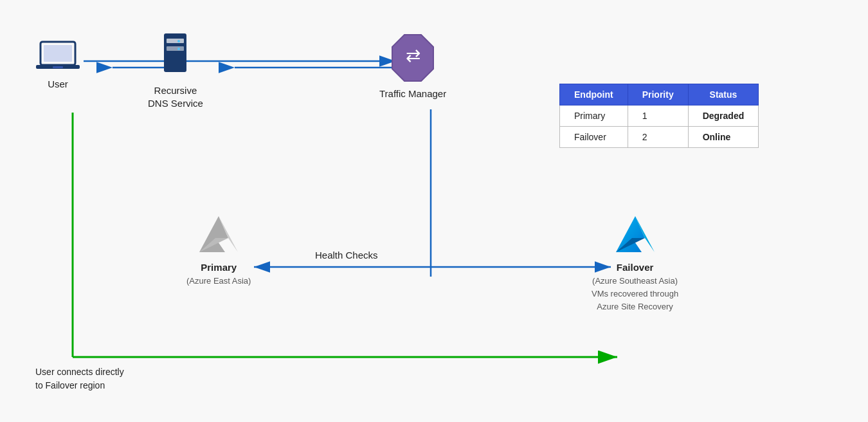  Describe the element at coordinates (413, 58) in the screenshot. I see `tm-svg: ⇄` at that location.